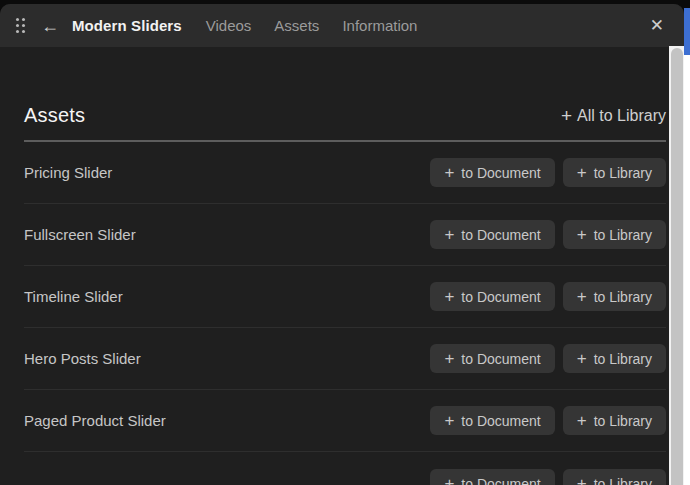  I want to click on right-edge-top, so click(687, 4).